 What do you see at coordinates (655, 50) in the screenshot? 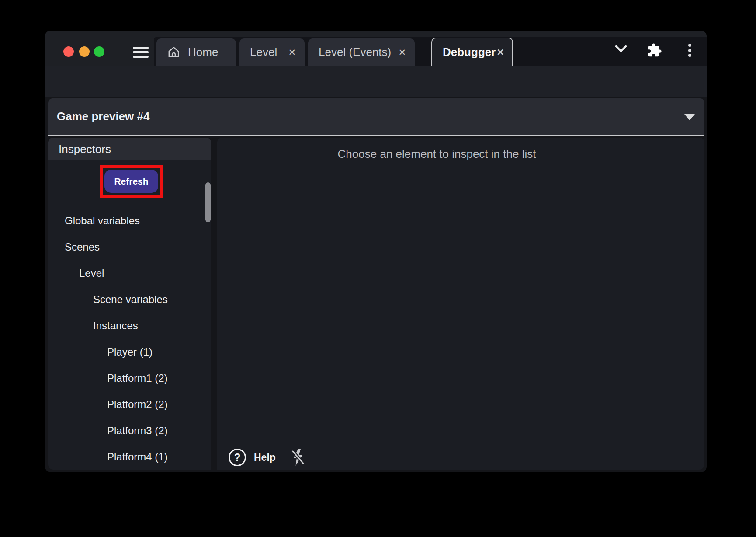
I see `extensions-puzzle-icon` at bounding box center [655, 50].